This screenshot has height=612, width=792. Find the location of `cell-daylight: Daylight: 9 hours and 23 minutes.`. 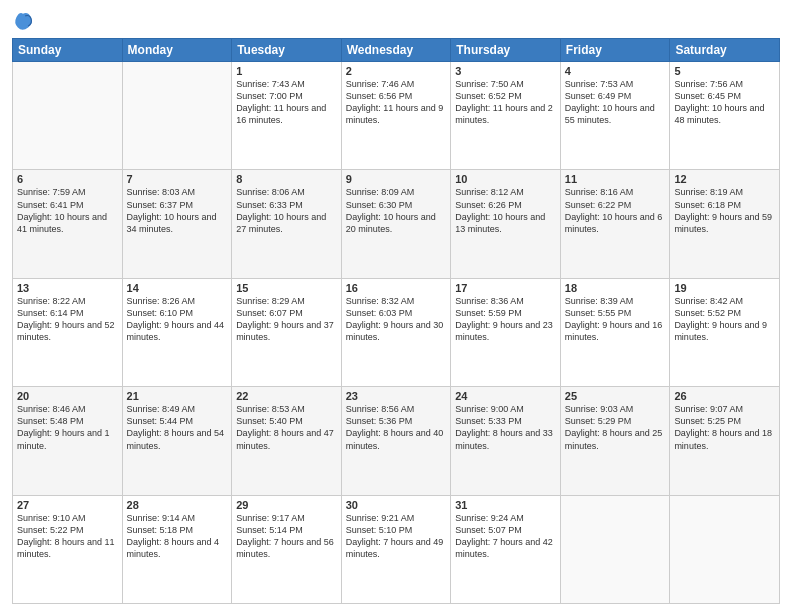

cell-daylight: Daylight: 9 hours and 23 minutes. is located at coordinates (504, 331).